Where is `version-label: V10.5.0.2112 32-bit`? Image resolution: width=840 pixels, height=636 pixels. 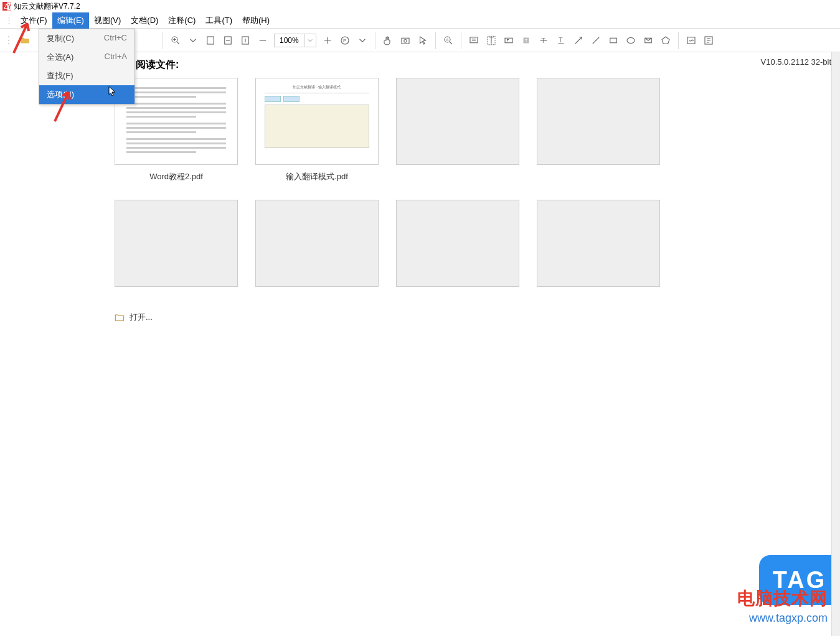
version-label: V10.5.0.2112 32-bit is located at coordinates (796, 62).